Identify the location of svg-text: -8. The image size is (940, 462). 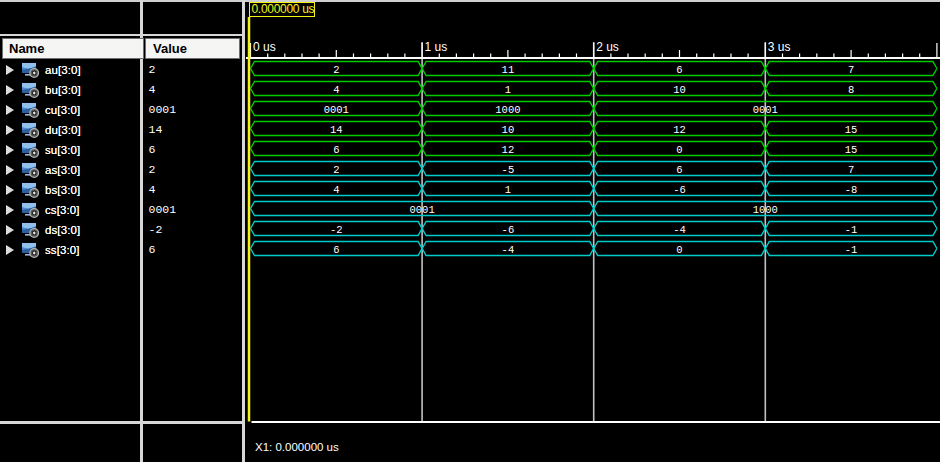
(852, 190).